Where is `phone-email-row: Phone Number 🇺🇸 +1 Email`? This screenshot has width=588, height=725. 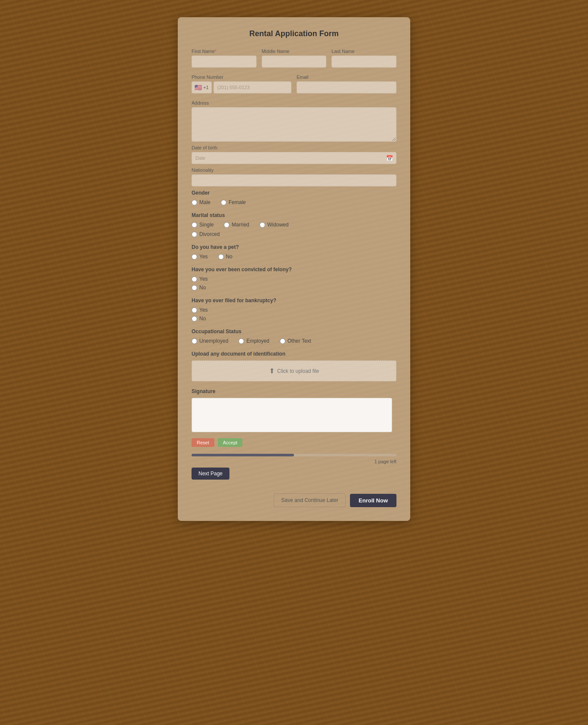
phone-email-row: Phone Number 🇺🇸 +1 Email is located at coordinates (294, 84).